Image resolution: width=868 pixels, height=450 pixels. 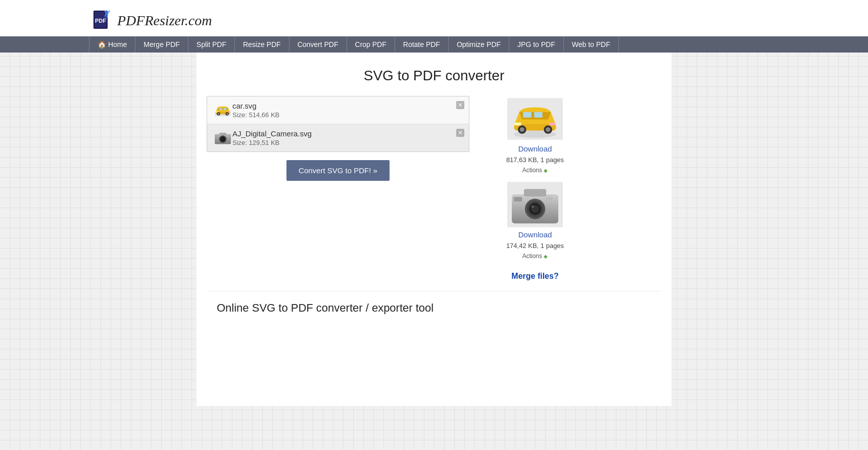 What do you see at coordinates (101, 21) in the screenshot?
I see `svg-text: PDF` at bounding box center [101, 21].